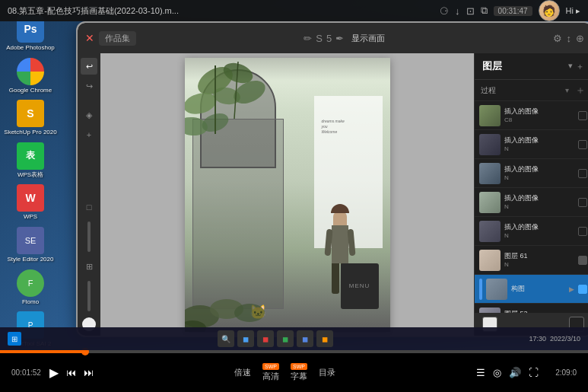  Describe the element at coordinates (515, 373) in the screenshot. I see `volume-button: 🔊` at that location.